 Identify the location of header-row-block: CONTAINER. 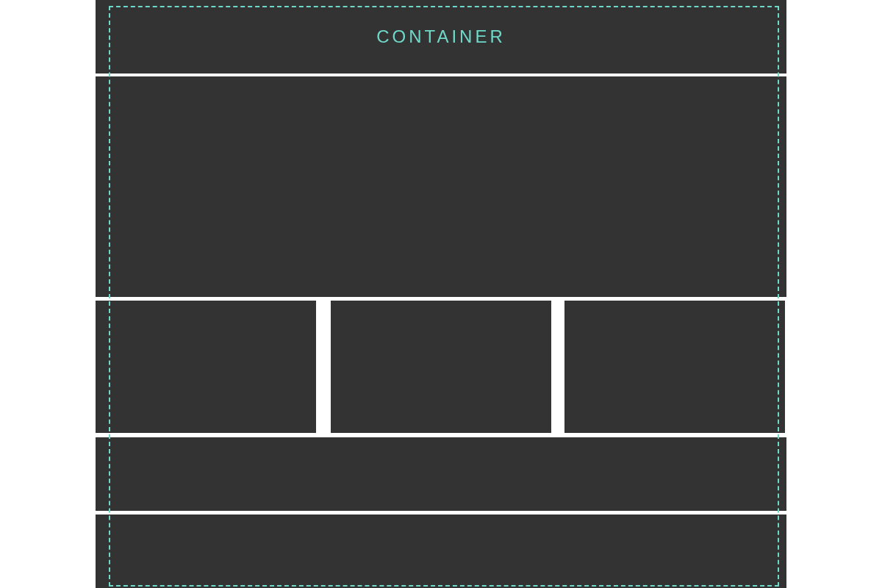
(441, 37).